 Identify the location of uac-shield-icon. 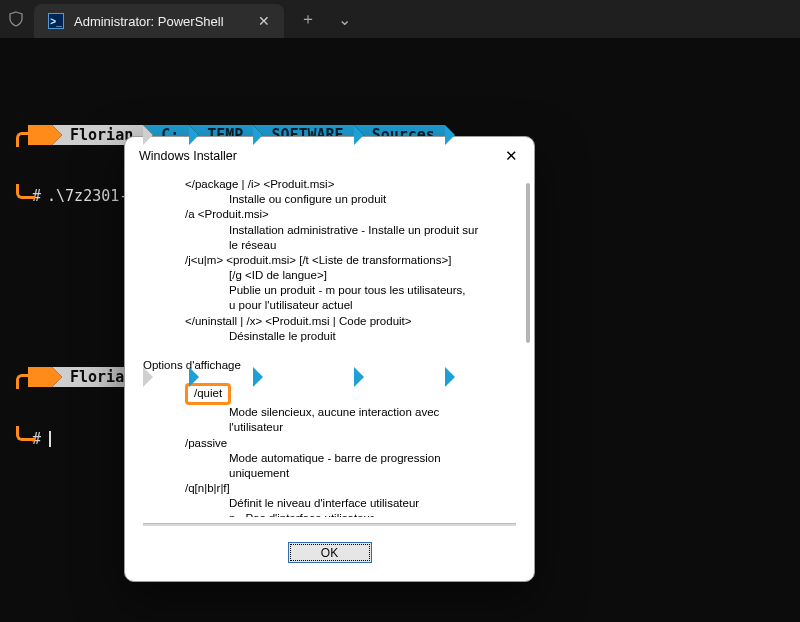
(16, 19).